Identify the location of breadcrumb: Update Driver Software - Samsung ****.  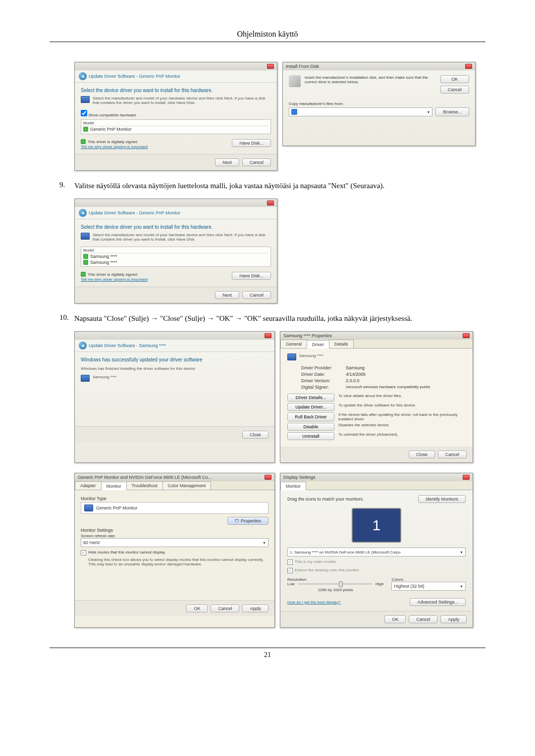
(127, 346).